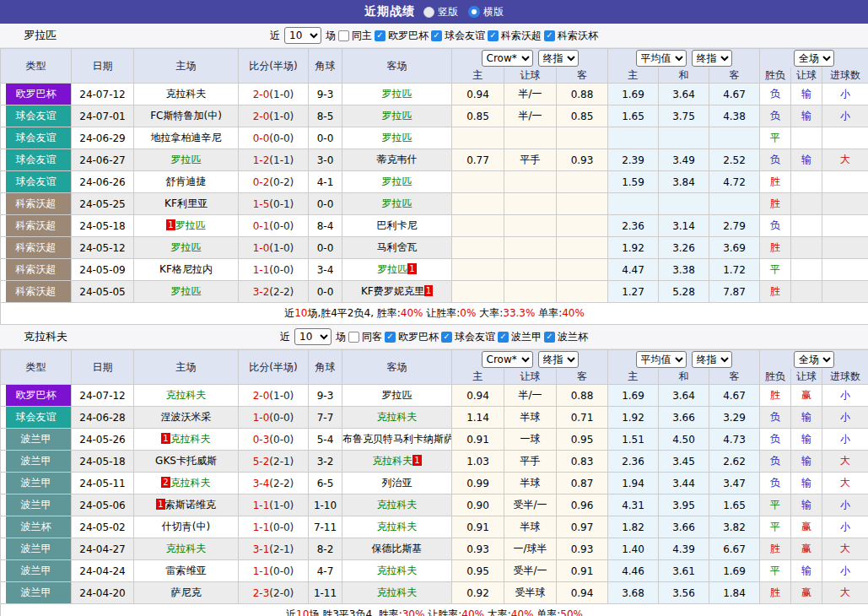 The width and height of the screenshot is (868, 616). What do you see at coordinates (186, 570) in the screenshot?
I see `team-link: 雷索维亚` at bounding box center [186, 570].